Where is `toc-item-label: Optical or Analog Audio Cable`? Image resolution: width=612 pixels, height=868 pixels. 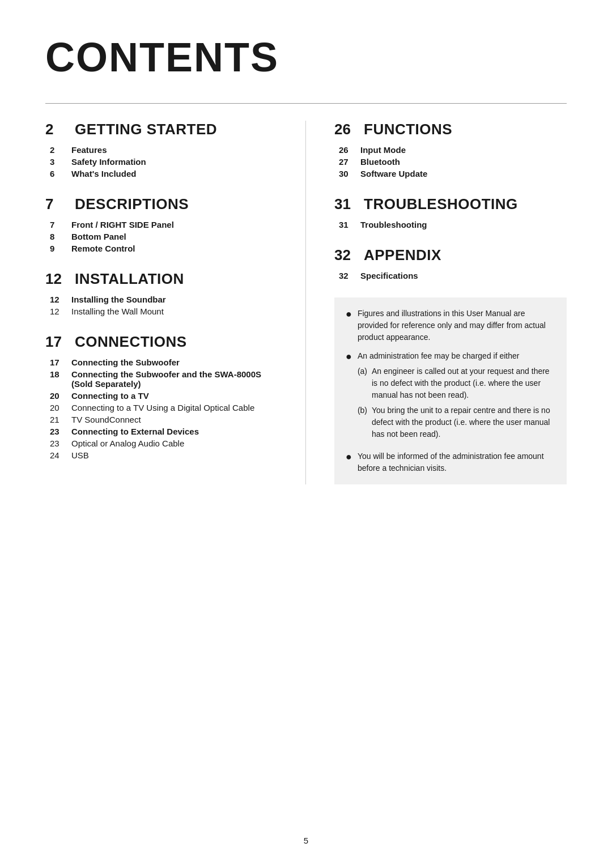
toc-item-label: Optical or Analog Audio Cable is located at coordinates (128, 443).